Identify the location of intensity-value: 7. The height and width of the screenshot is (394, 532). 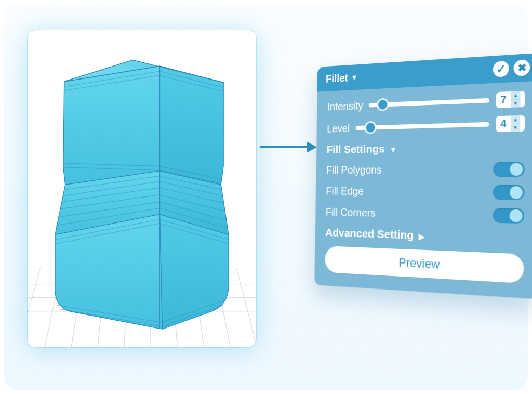
(504, 100).